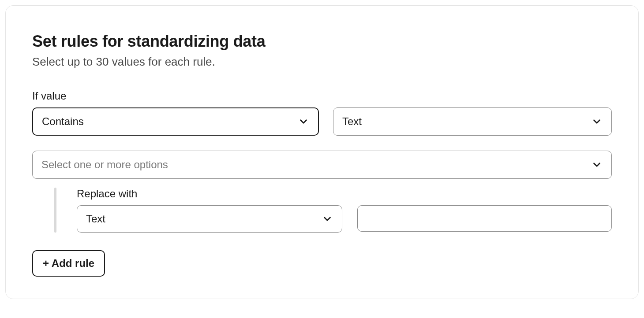 Image resolution: width=644 pixels, height=318 pixels. What do you see at coordinates (352, 122) in the screenshot?
I see `value-type-select-value: Text` at bounding box center [352, 122].